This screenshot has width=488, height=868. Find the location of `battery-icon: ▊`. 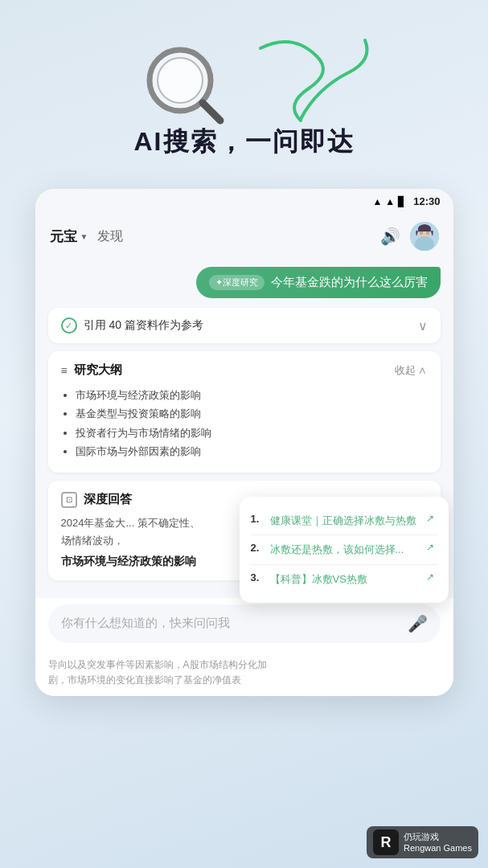

battery-icon: ▊ is located at coordinates (402, 202).